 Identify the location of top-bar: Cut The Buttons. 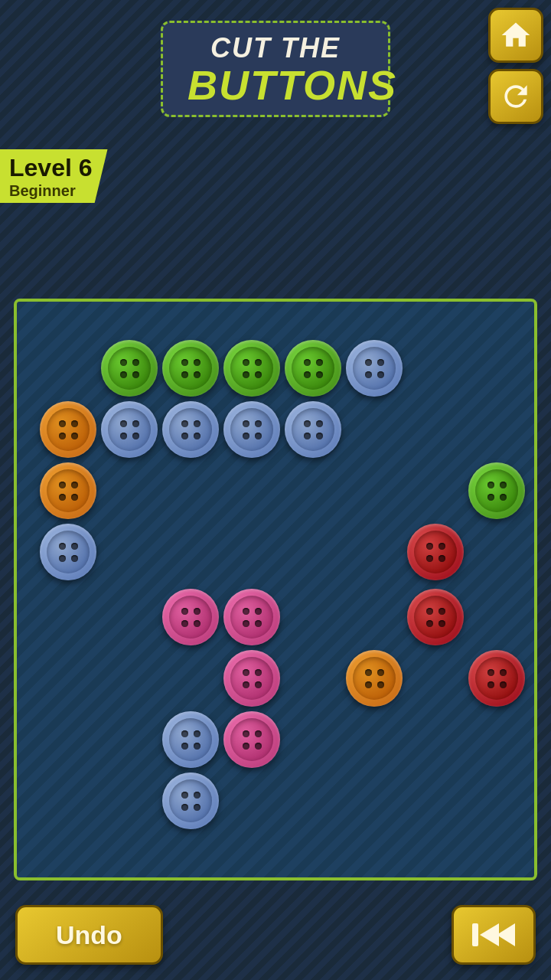
(276, 69).